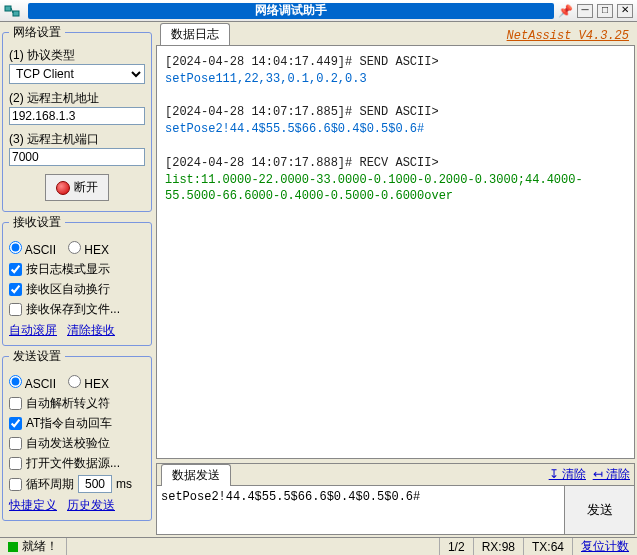 The width and height of the screenshot is (637, 555). I want to click on log-tab-header: 数据日志 NetAssist V4.3.25, so click(396, 35).